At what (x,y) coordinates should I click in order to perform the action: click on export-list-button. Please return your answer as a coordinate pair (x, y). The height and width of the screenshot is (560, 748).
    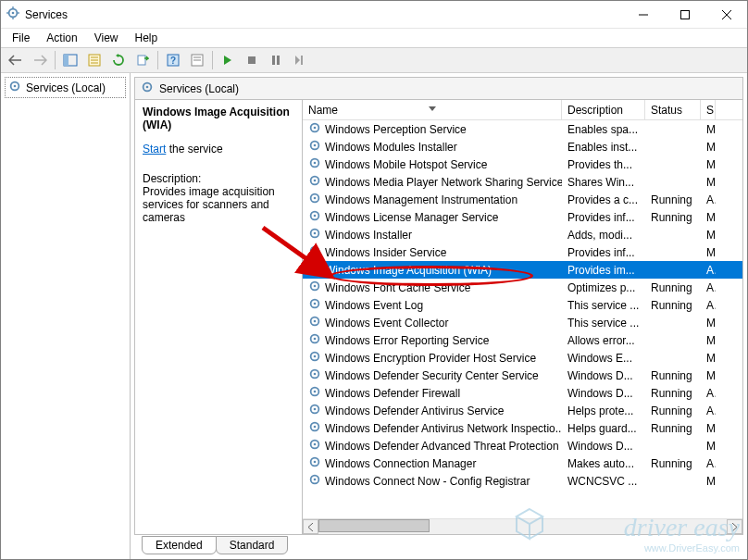
    Looking at the image, I should click on (143, 60).